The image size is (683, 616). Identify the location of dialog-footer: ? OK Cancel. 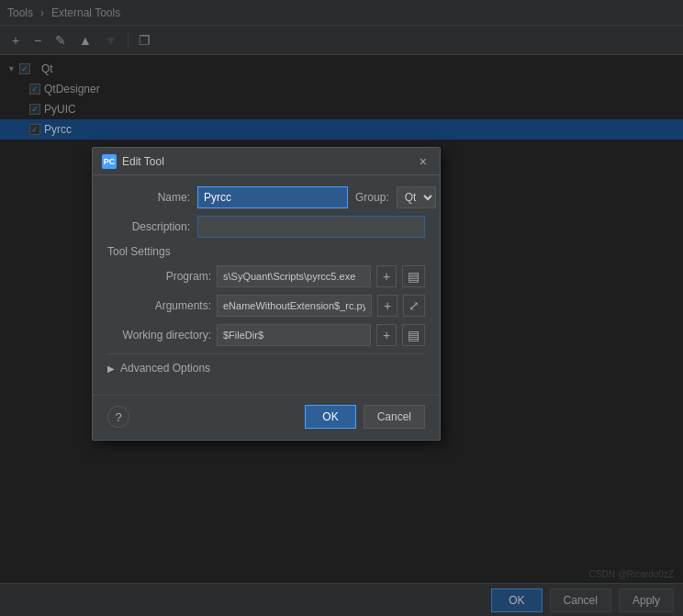
(266, 417).